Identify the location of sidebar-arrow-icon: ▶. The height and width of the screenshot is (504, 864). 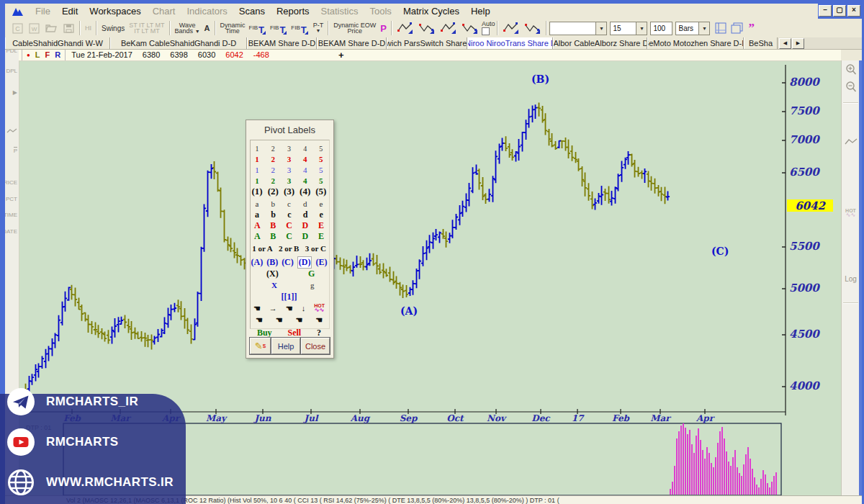
(15, 92).